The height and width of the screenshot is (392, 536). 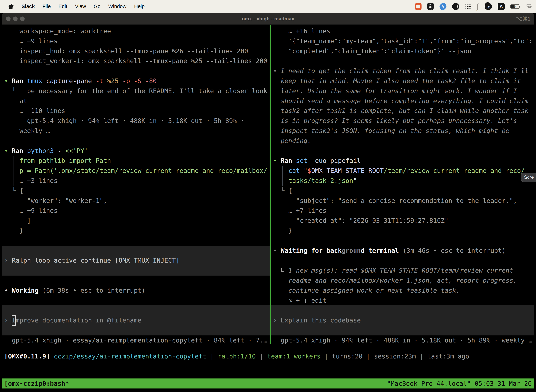 I want to click on hook-icon: ʃ, so click(x=478, y=7).